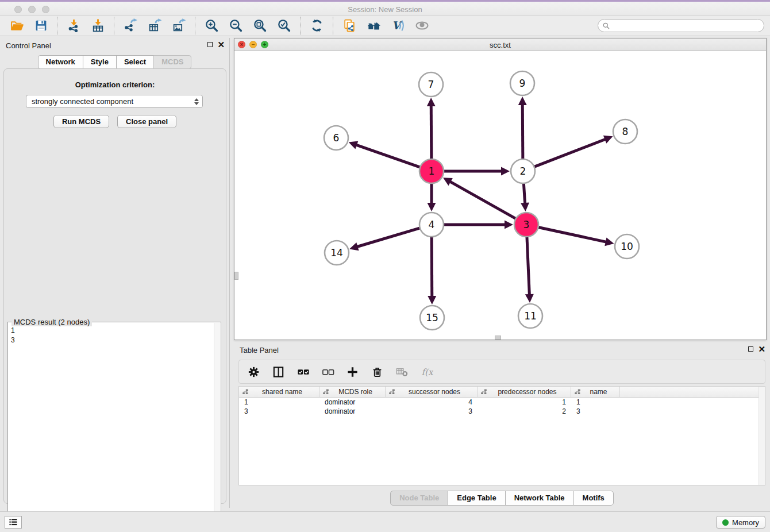 Image resolution: width=770 pixels, height=532 pixels. Describe the element at coordinates (253, 372) in the screenshot. I see `gear-button` at that location.